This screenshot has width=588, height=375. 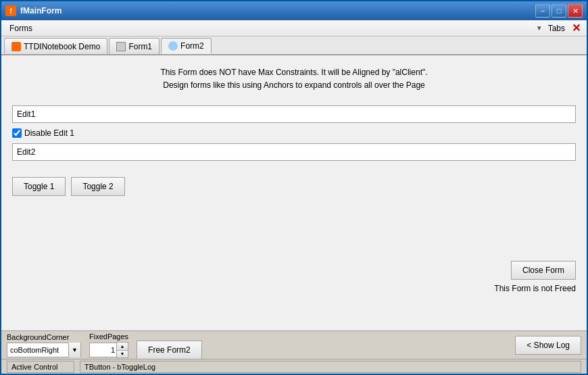 I want to click on fixed-pages-up-button: ▲, so click(x=122, y=346).